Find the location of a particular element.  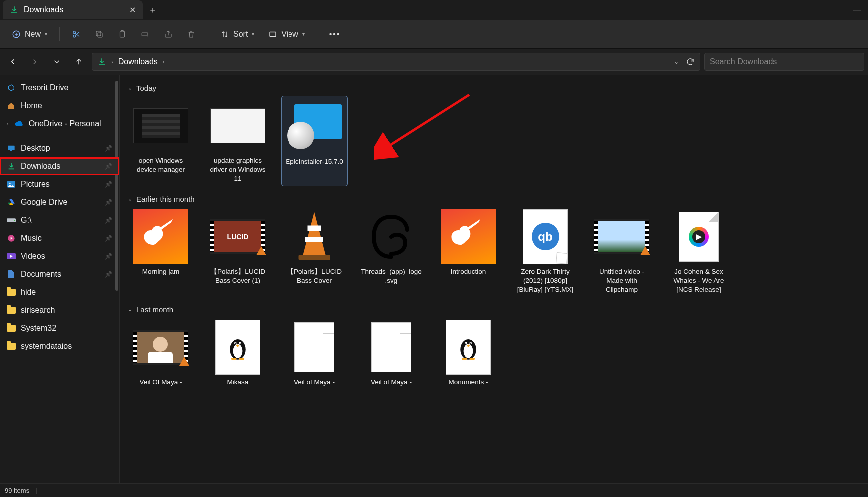

sidebar-item-home: Home is located at coordinates (60, 106).